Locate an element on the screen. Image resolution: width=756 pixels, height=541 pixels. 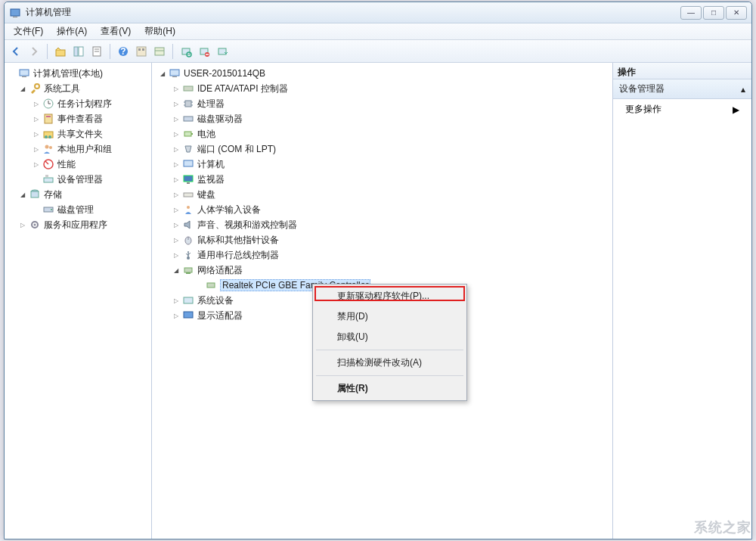
menu-help: 帮助(H) is located at coordinates (160, 32).